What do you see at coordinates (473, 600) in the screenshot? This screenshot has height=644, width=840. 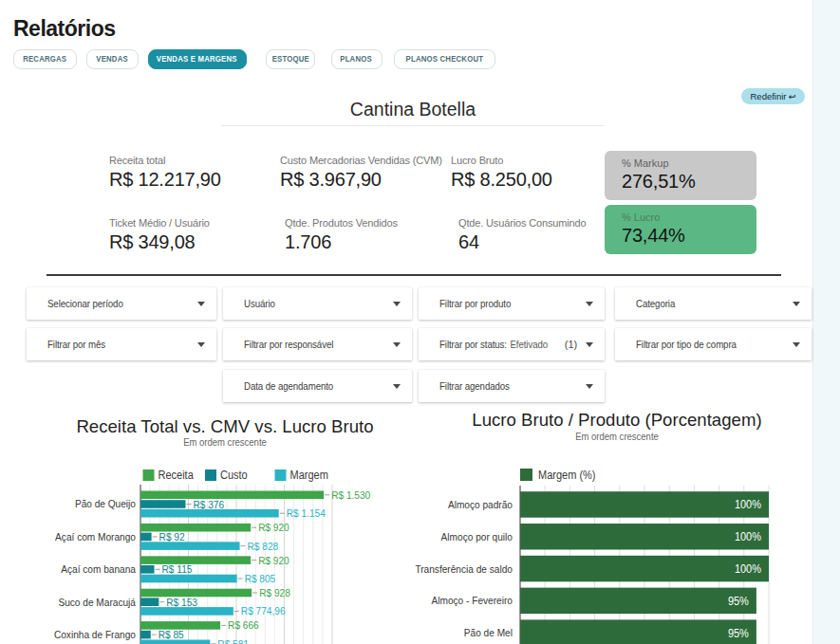 I see `category-label: Almoço - Fevereiro` at bounding box center [473, 600].